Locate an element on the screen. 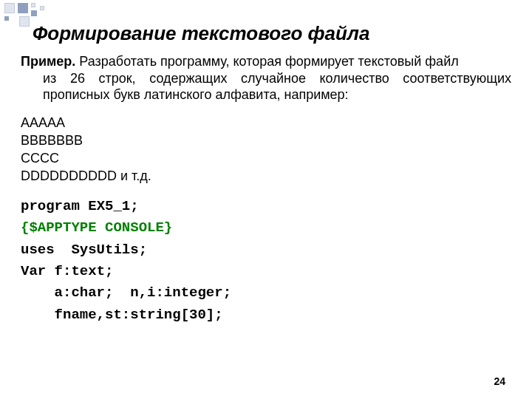  code-text: fname,st:string[30]; is located at coordinates (122, 315).